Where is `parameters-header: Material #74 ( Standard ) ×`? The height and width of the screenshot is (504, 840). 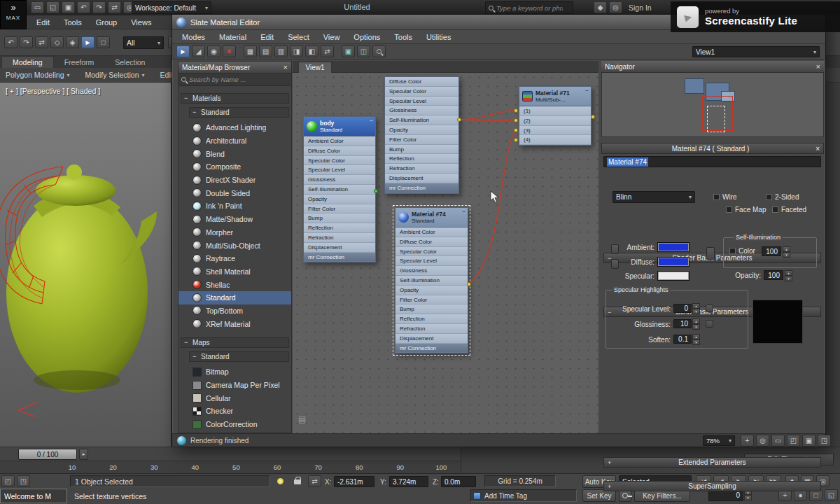 parameters-header: Material #74 ( Standard ) × is located at coordinates (713, 148).